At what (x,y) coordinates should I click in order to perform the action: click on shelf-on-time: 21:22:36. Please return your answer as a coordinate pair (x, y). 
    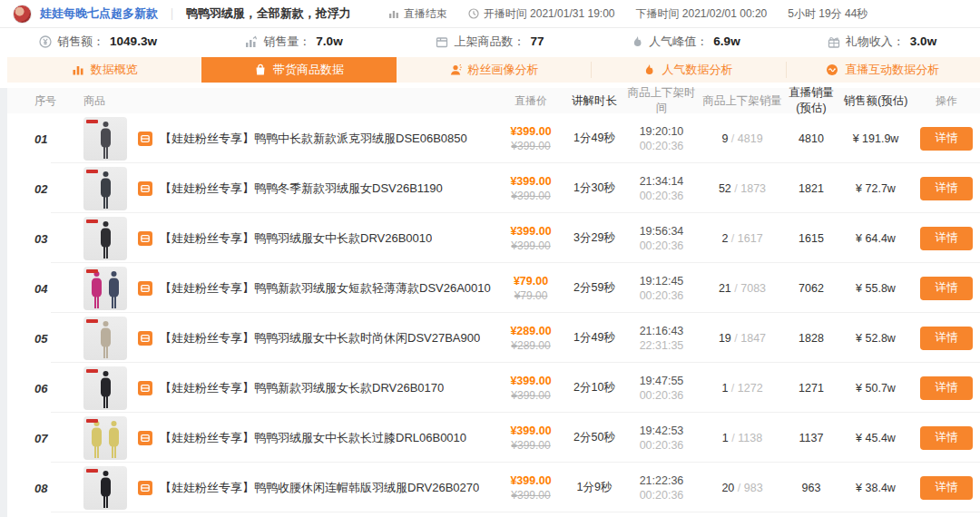
    Looking at the image, I should click on (662, 481).